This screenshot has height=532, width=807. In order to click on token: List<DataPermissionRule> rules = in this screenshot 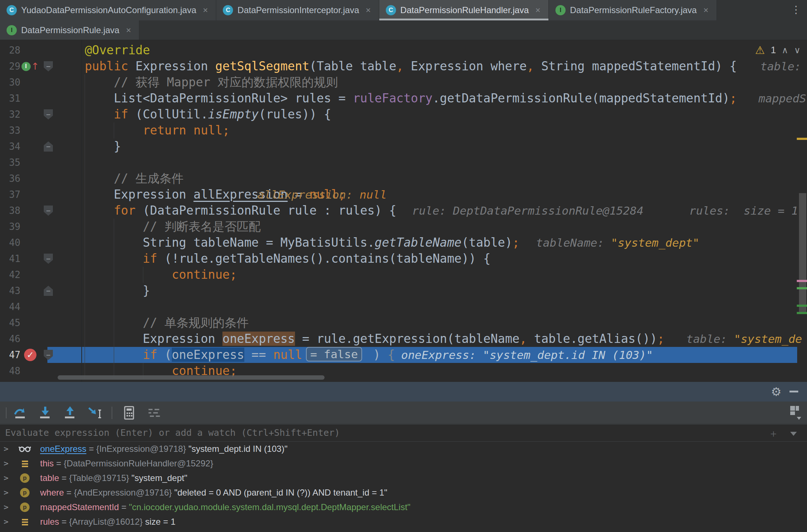, I will do `click(233, 98)`.